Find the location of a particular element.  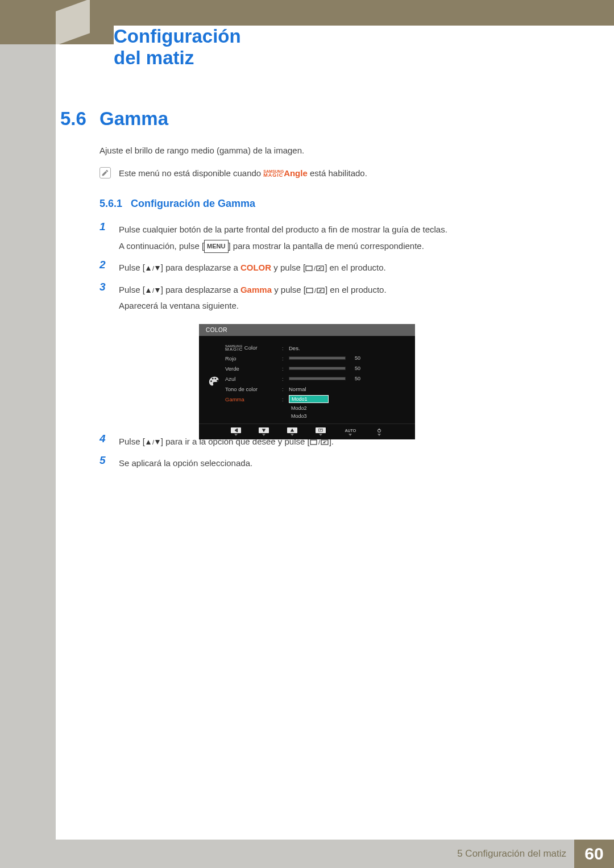

osd-footer-up-icon is located at coordinates (292, 432).